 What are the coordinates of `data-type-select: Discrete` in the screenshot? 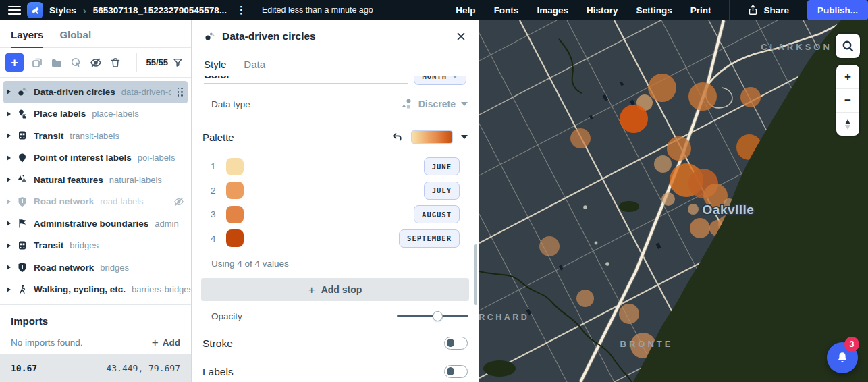 It's located at (435, 104).